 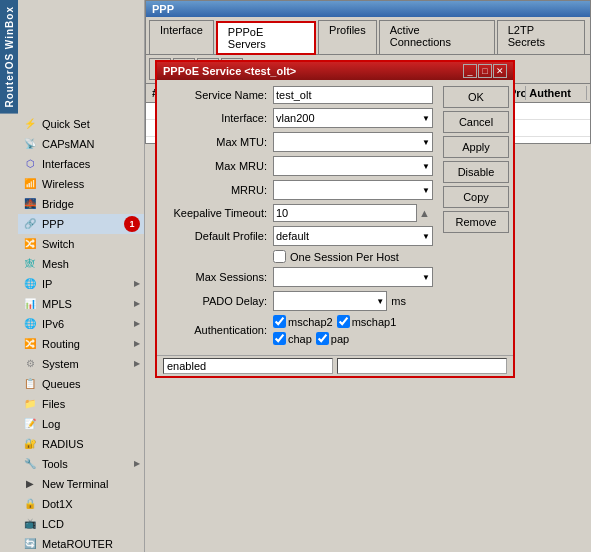 What do you see at coordinates (81, 484) in the screenshot?
I see `sidebar-item-new-terminal: ▶ New Terminal` at bounding box center [81, 484].